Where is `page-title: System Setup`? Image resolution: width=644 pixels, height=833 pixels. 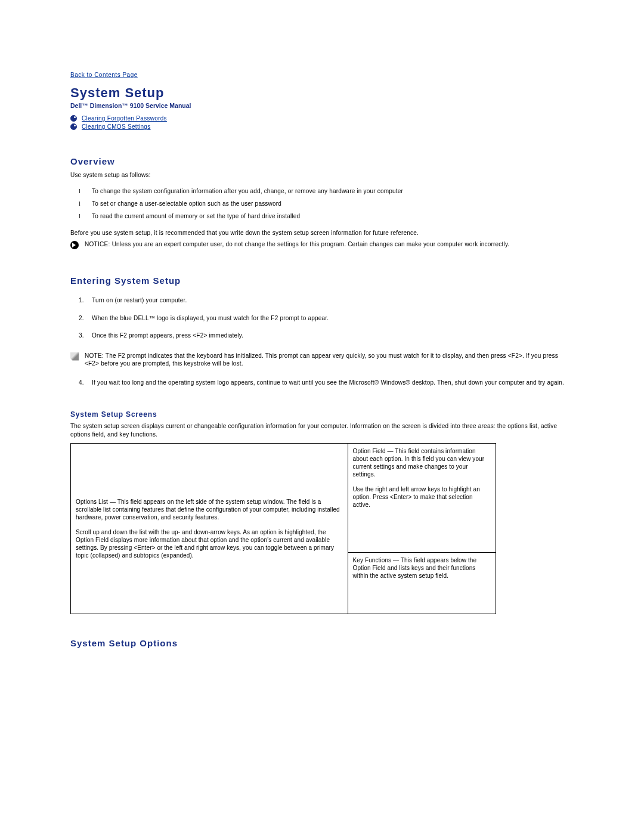
page-title: System Setup is located at coordinates (322, 93).